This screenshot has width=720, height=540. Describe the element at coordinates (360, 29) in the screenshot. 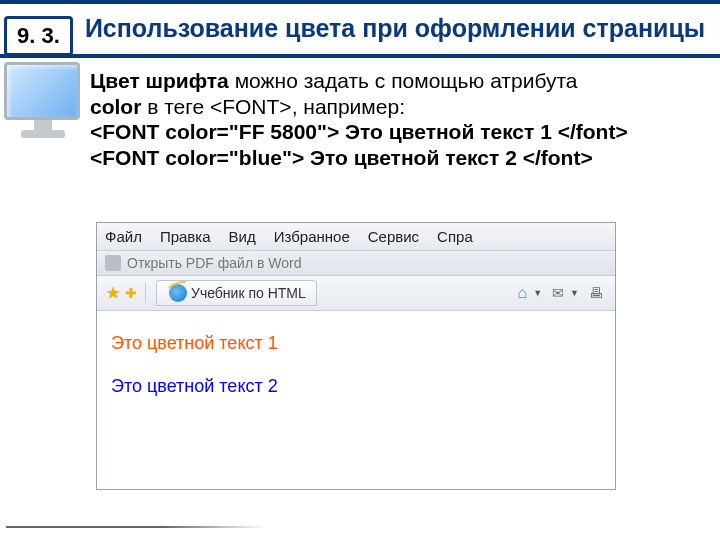

I see `slide-header: 9. 3. Использование цвета при оформлении…` at that location.